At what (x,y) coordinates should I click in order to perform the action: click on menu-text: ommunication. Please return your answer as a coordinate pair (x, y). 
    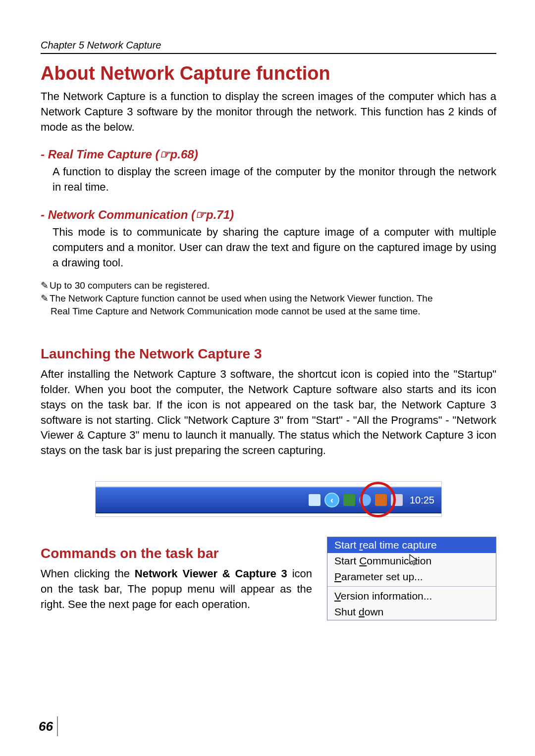
    Looking at the image, I should click on (399, 560).